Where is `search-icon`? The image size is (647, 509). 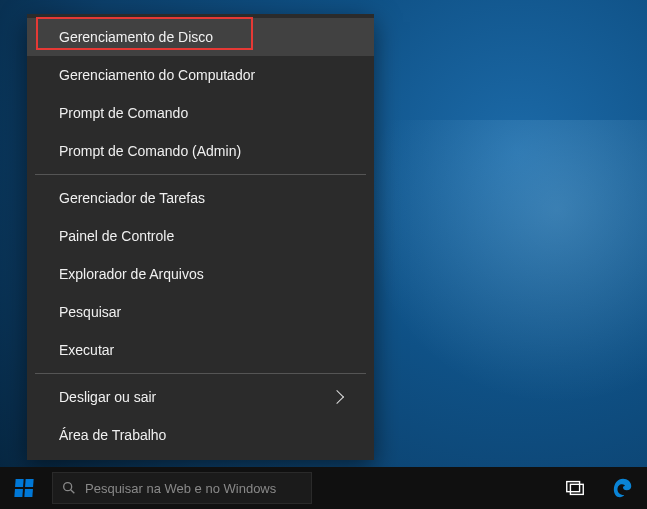 search-icon is located at coordinates (69, 488).